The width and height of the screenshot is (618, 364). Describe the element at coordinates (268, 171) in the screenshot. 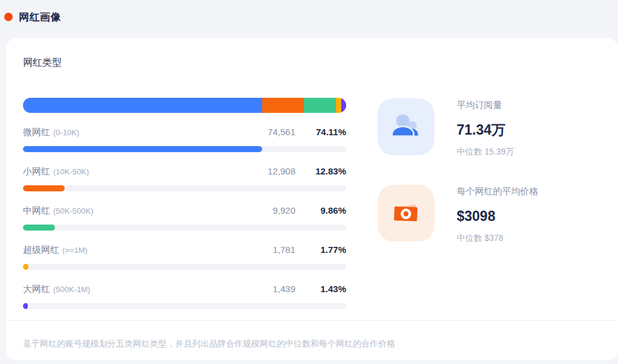

I see `type-count: 12,908` at that location.